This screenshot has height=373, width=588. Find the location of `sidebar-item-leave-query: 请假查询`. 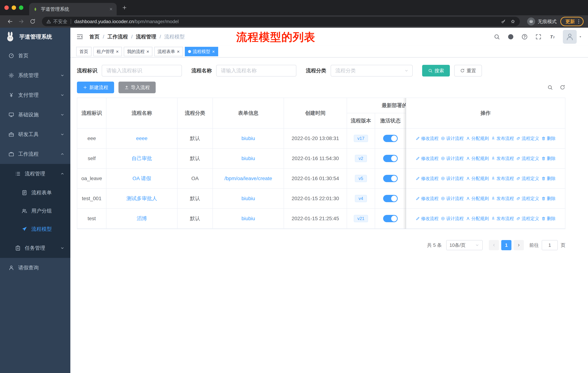

sidebar-item-leave-query: 请假查询 is located at coordinates (35, 268).